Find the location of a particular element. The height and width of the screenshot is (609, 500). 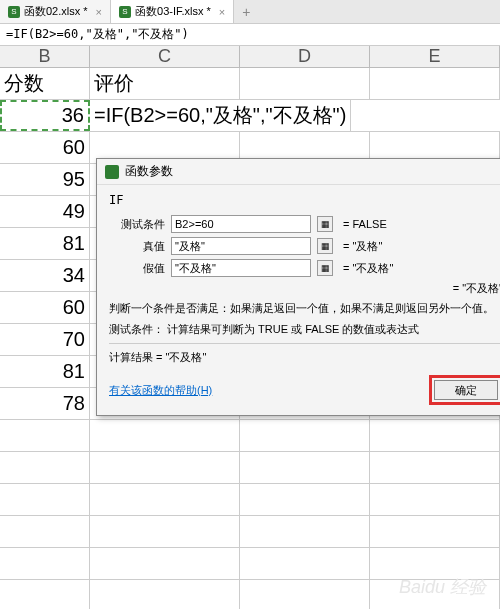

param-row-true: 真值 ▦ = "及格" is located at coordinates (304, 246).